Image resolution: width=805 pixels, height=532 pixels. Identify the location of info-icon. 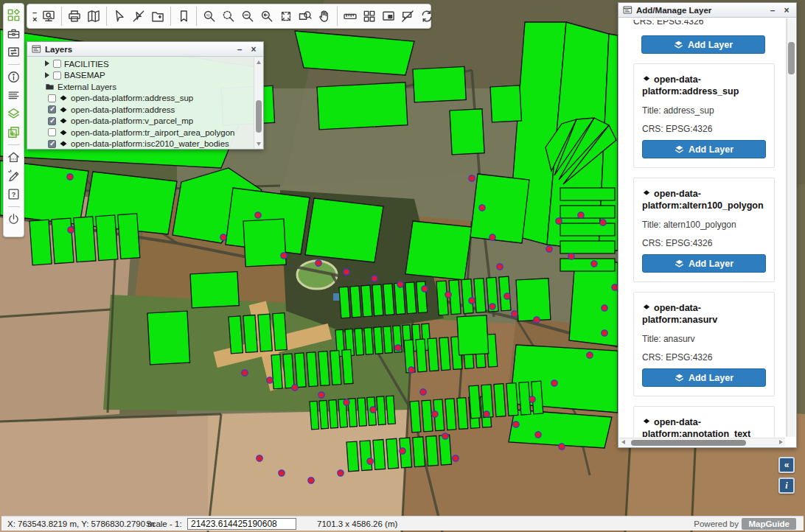
(13, 77).